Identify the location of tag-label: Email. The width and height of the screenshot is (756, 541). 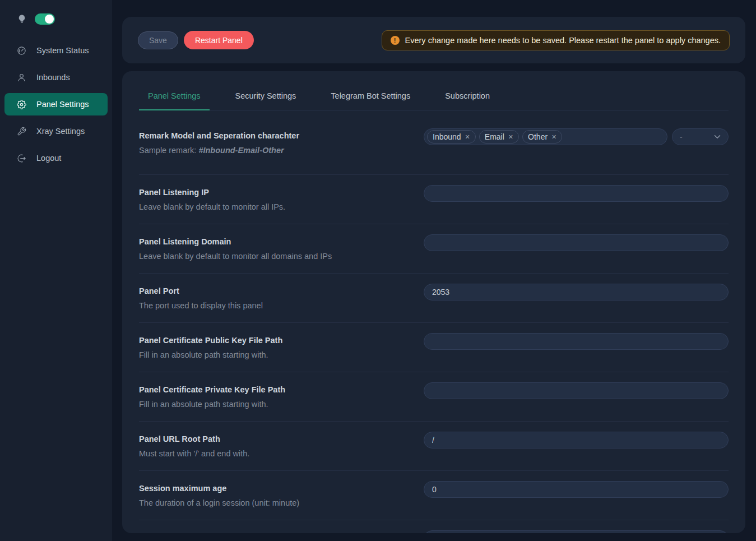
(494, 137).